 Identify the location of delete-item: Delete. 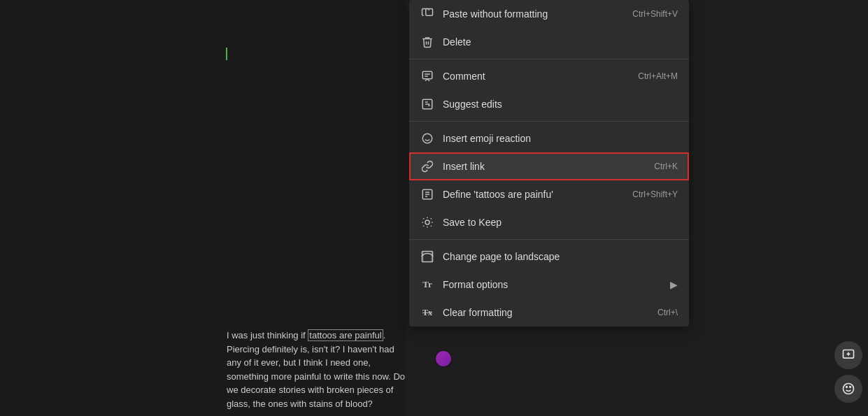
(549, 42).